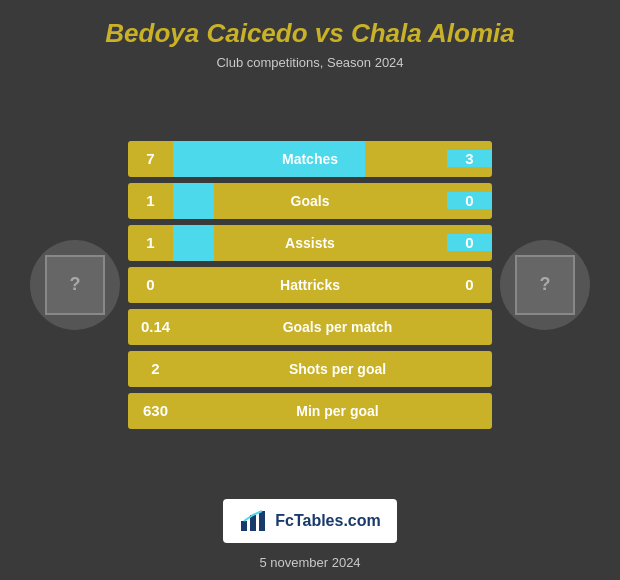 The width and height of the screenshot is (620, 580). What do you see at coordinates (75, 285) in the screenshot?
I see `avatar-left-inner: ?` at bounding box center [75, 285].